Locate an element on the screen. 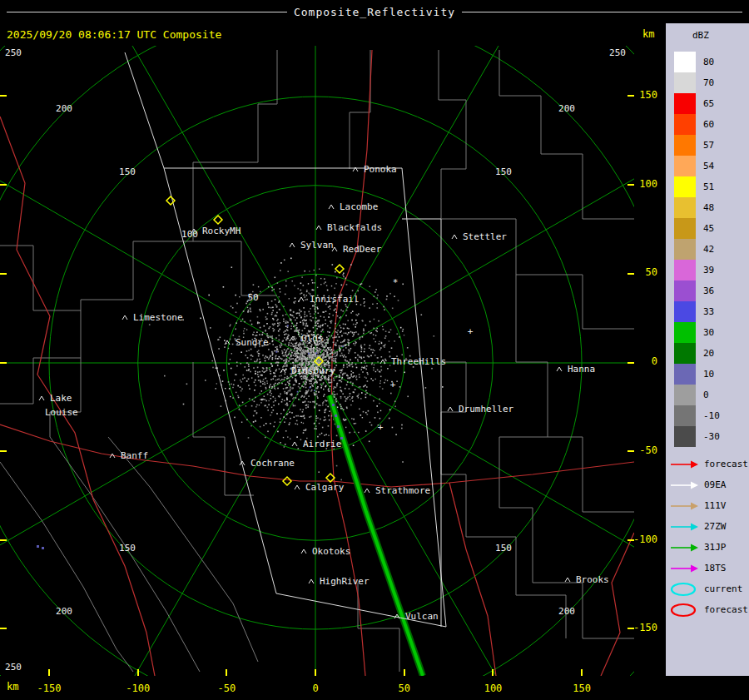 The width and height of the screenshot is (749, 700). bottom-axis-tick-label: -50 is located at coordinates (226, 688).